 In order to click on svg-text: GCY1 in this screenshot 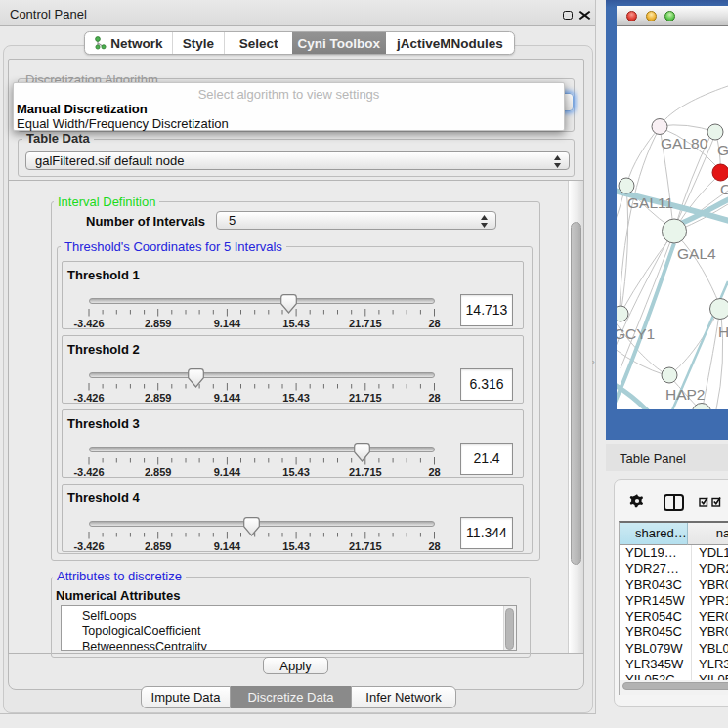, I will do `click(635, 334)`.